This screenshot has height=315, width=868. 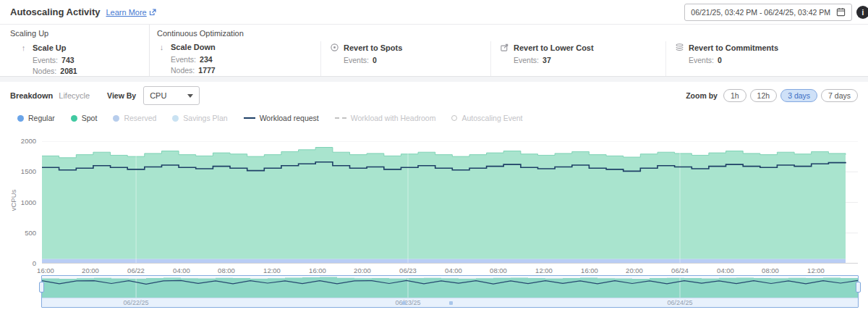 What do you see at coordinates (761, 12) in the screenshot?
I see `date-range-value: 06/21/25, 03:42 PM - 06/24/25, 03:42 PM` at bounding box center [761, 12].